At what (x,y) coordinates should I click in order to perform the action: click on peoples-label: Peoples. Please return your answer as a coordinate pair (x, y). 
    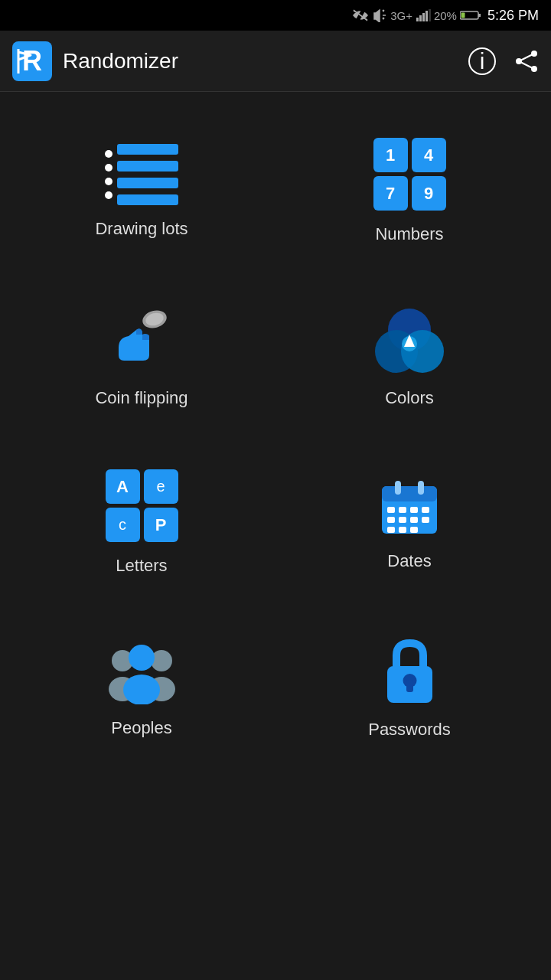
    Looking at the image, I should click on (142, 728).